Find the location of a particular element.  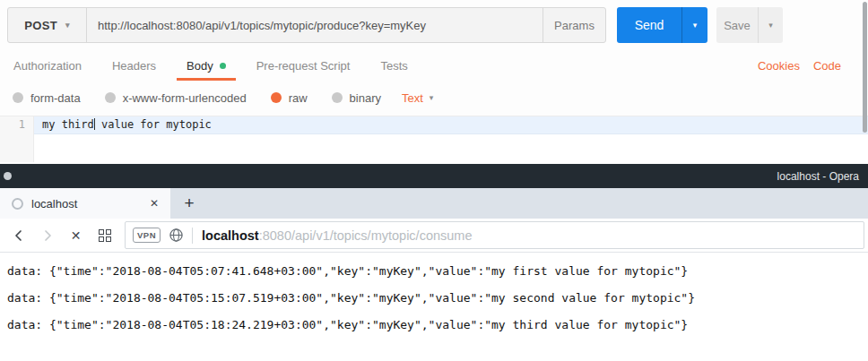

new-tab-button: + is located at coordinates (189, 203).